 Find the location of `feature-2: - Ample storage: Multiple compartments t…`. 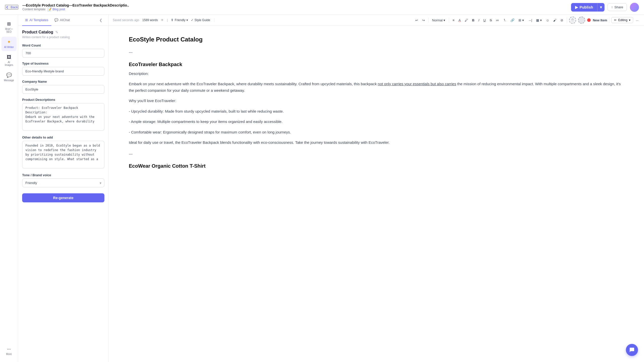

feature-2: - Ample storage: Multiple compartments t… is located at coordinates (376, 122).